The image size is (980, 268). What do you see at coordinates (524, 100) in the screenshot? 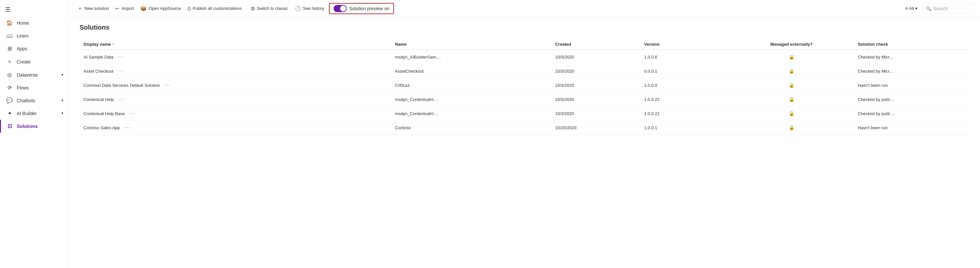
I see `table-row: Contextual Help ··· msdyn_ContextualH...…` at bounding box center [524, 100].